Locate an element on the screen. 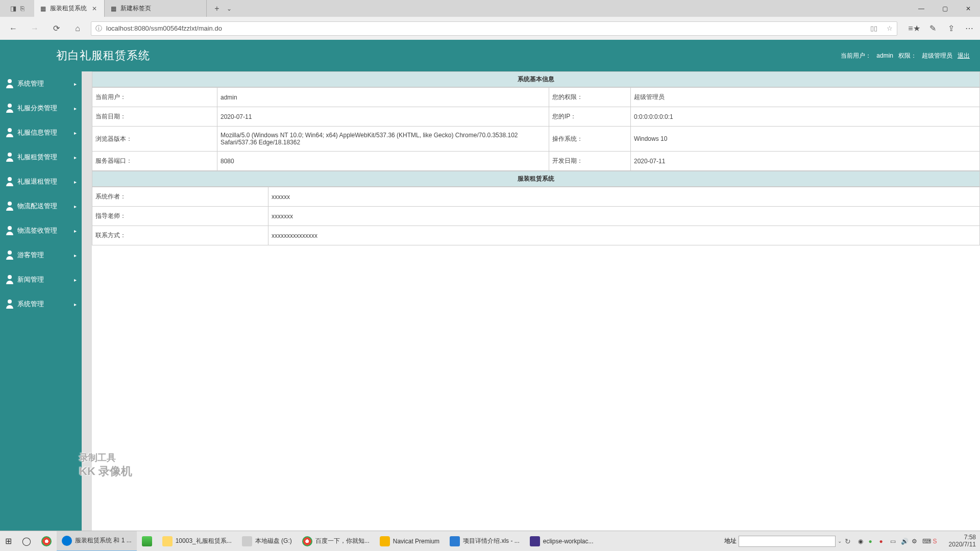 The width and height of the screenshot is (980, 551). sidebar-item-6: 物流签收管理▸ is located at coordinates (41, 231).